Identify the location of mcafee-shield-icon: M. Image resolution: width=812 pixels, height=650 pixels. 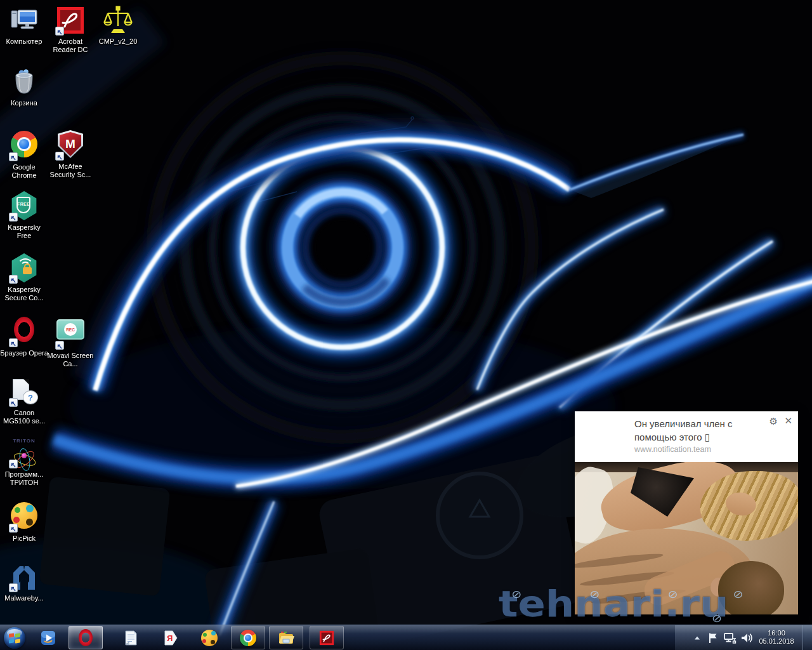
(70, 145).